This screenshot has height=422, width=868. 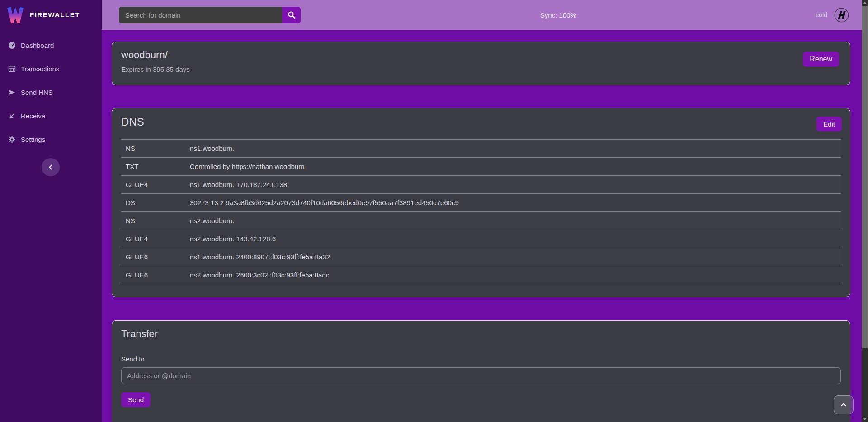 What do you see at coordinates (513, 185) in the screenshot?
I see `dns-record-value: ns1.woodburn. 170.187.241.138` at bounding box center [513, 185].